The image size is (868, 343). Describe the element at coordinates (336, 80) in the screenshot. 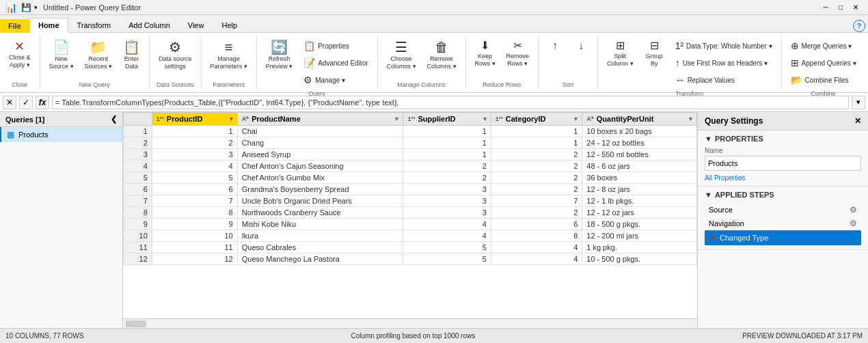

I see `manage-button: ⚙ Manage ▾` at that location.